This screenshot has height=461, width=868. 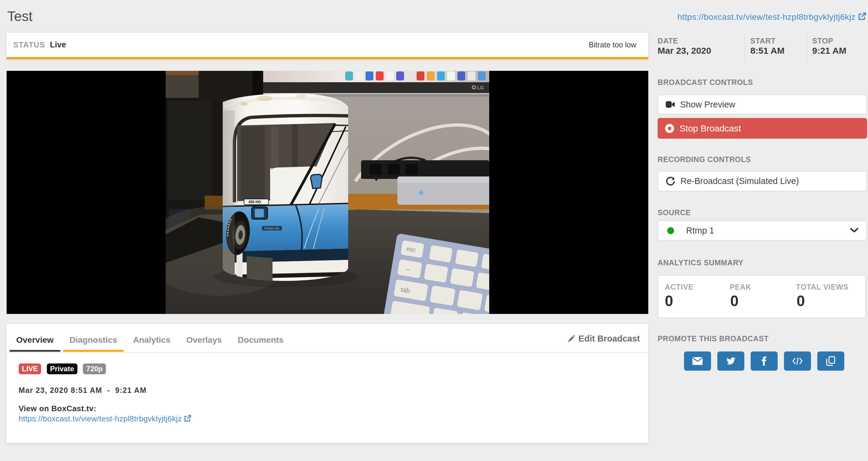 What do you see at coordinates (272, 228) in the screenshot?
I see `svg-text: TRANS AM` at bounding box center [272, 228].